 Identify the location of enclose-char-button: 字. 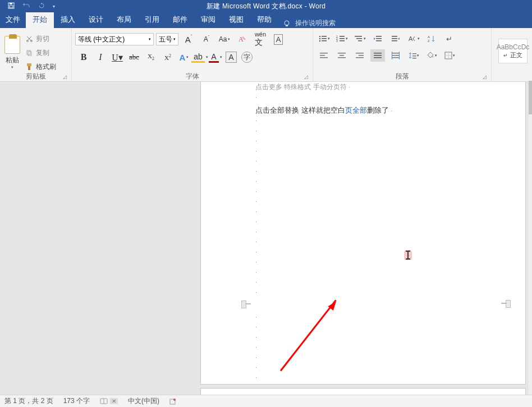
(247, 57).